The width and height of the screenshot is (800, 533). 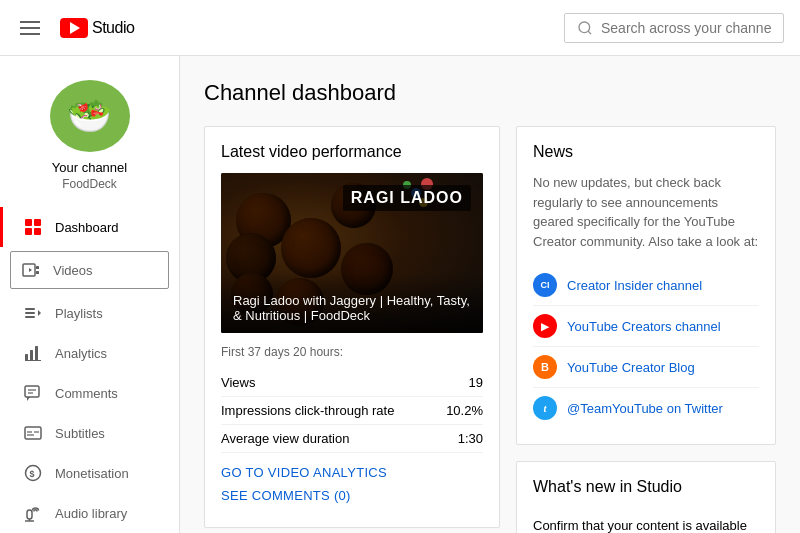 I want to click on search-bar, so click(x=674, y=28).